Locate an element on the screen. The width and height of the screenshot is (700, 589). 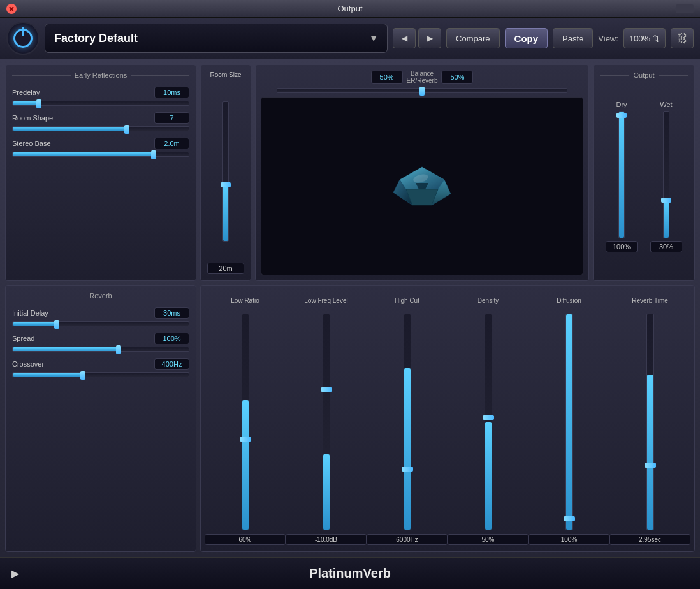
stereo-base-thumb is located at coordinates (154, 155).